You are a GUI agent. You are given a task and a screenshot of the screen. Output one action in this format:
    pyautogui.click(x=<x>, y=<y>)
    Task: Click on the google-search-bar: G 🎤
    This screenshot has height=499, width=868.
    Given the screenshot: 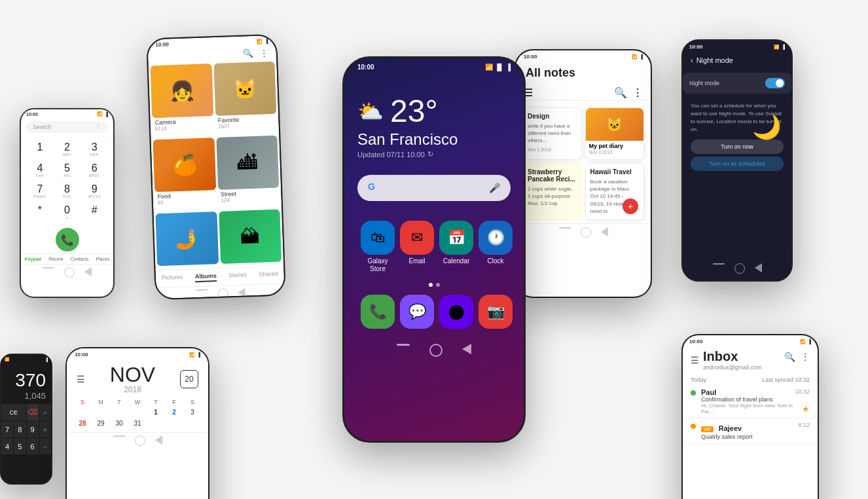 What is the action you would take?
    pyautogui.click(x=434, y=188)
    